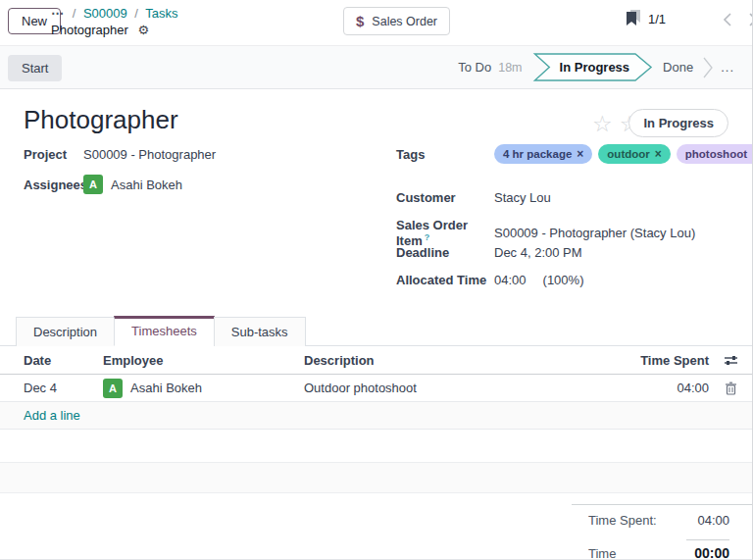 This screenshot has width=753, height=560. Describe the element at coordinates (633, 18) in the screenshot. I see `bookmark-icon` at that location.